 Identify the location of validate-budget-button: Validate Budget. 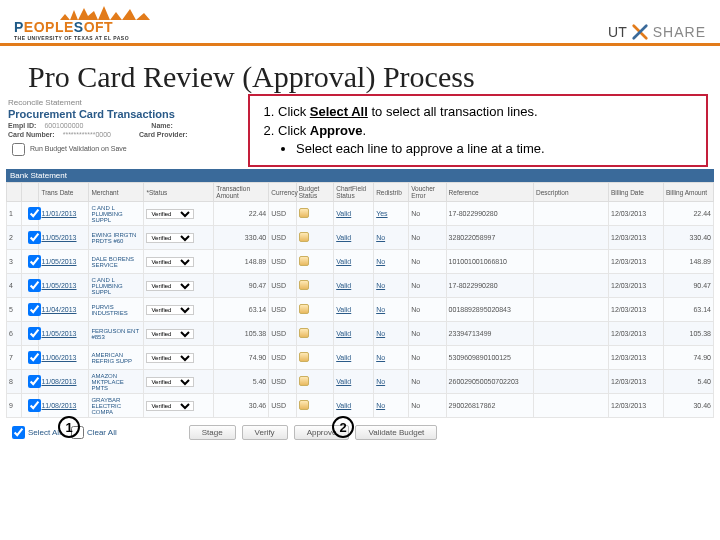
(396, 432).